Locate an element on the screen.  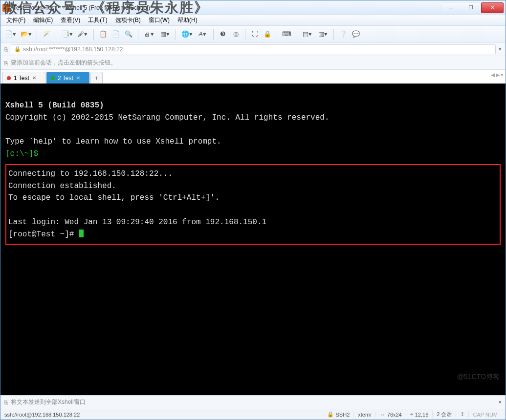
hintbar: ⎘ 要添加当前会话，点击左侧的箭头按钮。 is located at coordinates (253, 63).